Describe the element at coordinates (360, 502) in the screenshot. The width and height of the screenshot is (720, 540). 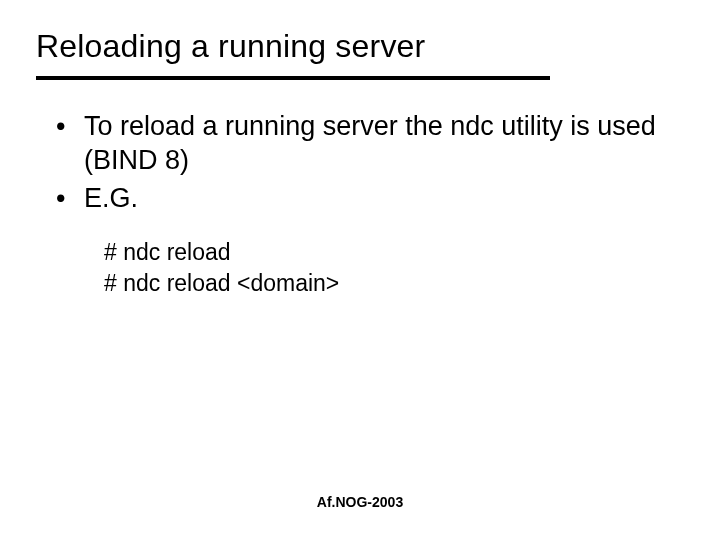
I see `slide-footer: Af.NOG-2003` at that location.